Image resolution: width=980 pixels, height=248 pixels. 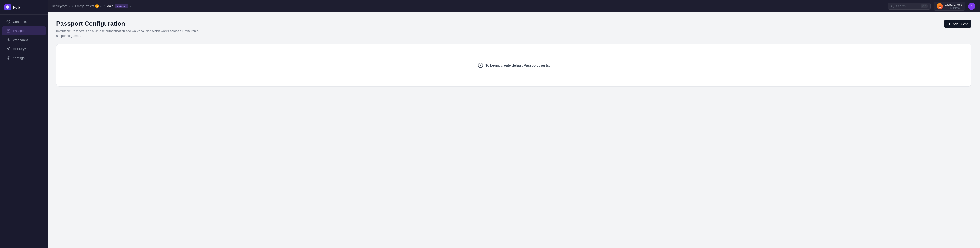 I want to click on plus-icon, so click(x=950, y=24).